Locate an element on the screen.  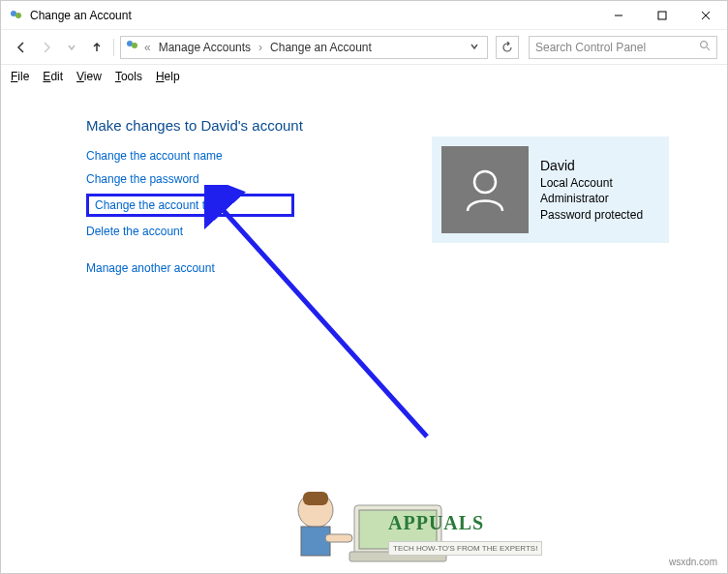
chevron-right-icon: › is located at coordinates (260, 47).